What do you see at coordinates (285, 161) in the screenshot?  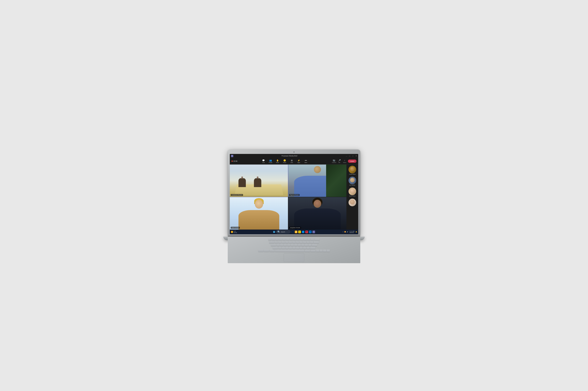 I see `toolbar-center: 💬 Chat 👥 People ✋ Raise 🙂` at bounding box center [285, 161].